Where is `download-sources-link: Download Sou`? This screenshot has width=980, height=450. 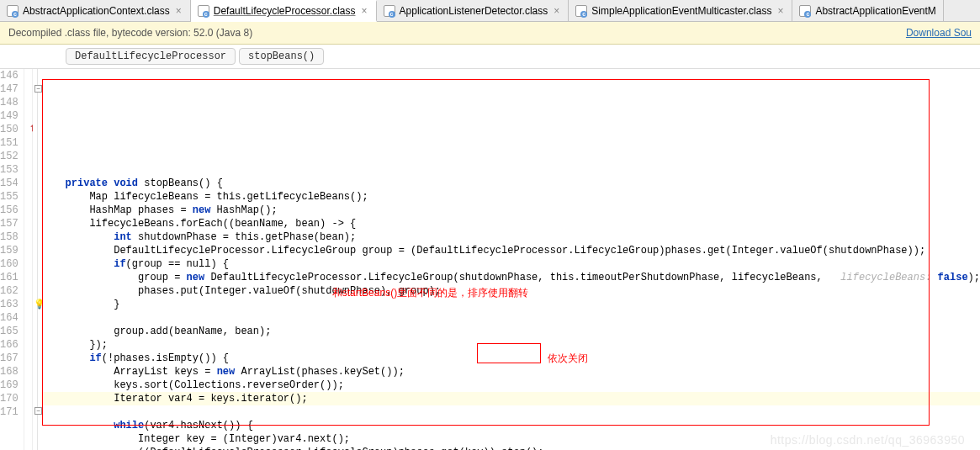 download-sources-link: Download Sou is located at coordinates (939, 33).